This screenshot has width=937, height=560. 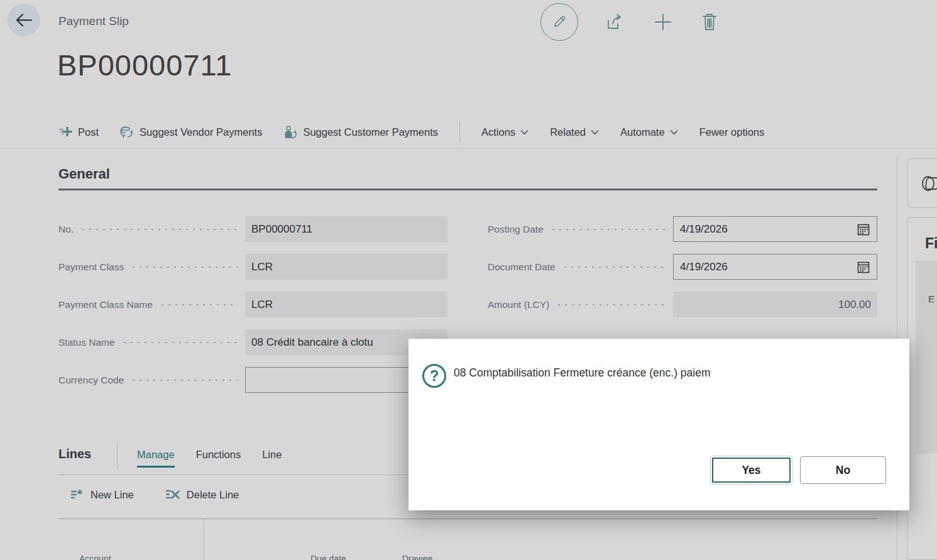 I want to click on general-left-column: No. BP00000711 Payment Class LCR Payment…, so click(x=253, y=310).